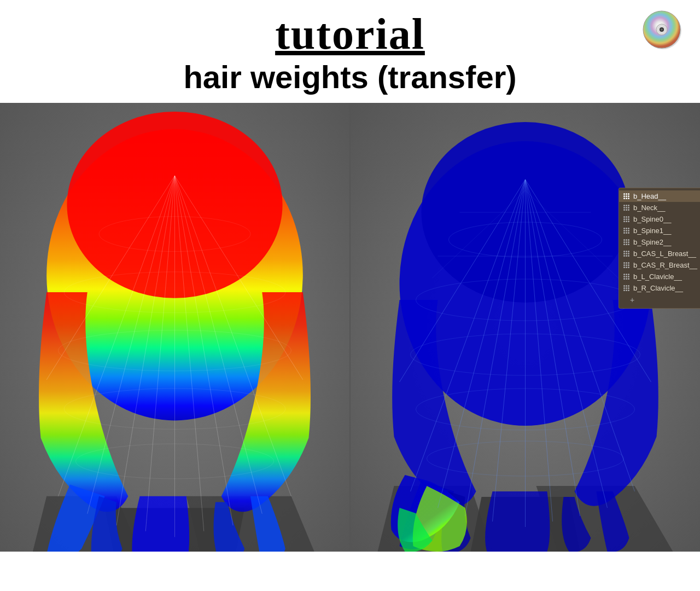 This screenshot has height=591, width=700. Describe the element at coordinates (660, 196) in the screenshot. I see `menu-item-0: b_Head__` at that location.